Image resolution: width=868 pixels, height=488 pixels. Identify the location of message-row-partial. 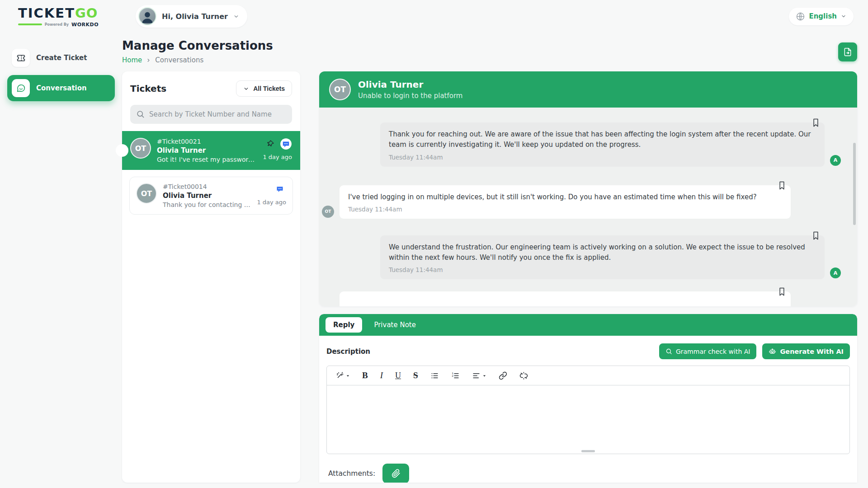
(588, 299).